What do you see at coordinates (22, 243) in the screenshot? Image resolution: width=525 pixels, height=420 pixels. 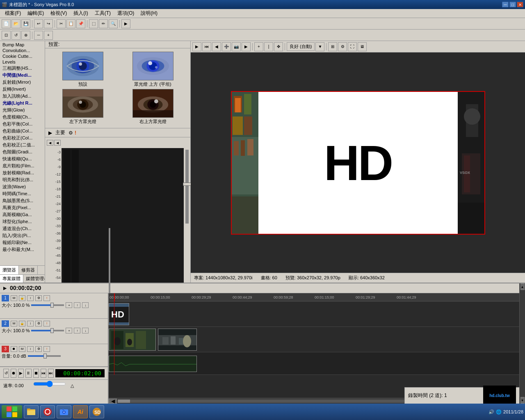 I see `effect-newsprint: 報紙印刷(Ne...` at bounding box center [22, 243].